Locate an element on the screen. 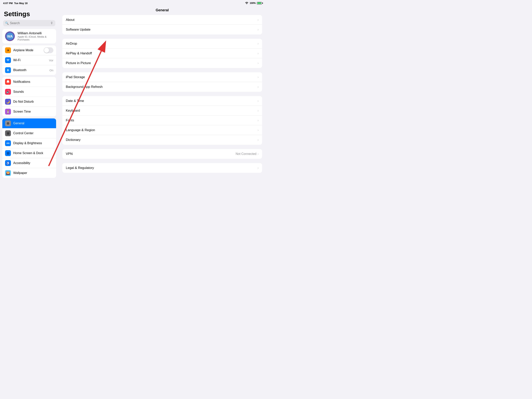  dictionary-label: Dictionary is located at coordinates (162, 140).